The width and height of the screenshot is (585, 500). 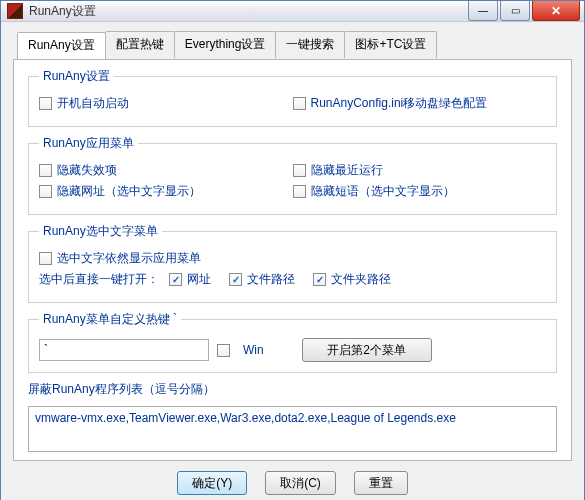 I want to click on tab-search: 一键搜索, so click(x=310, y=44).